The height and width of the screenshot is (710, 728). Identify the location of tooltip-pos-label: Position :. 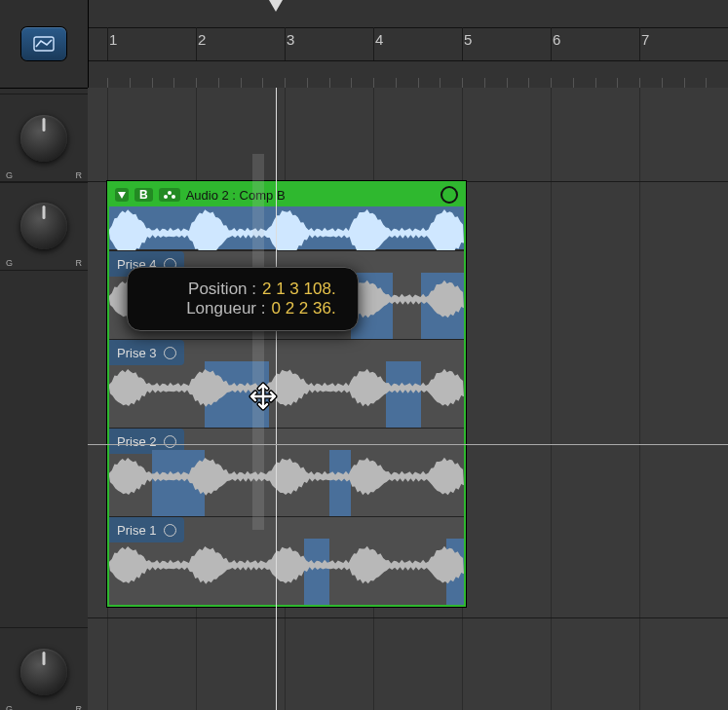
(203, 289).